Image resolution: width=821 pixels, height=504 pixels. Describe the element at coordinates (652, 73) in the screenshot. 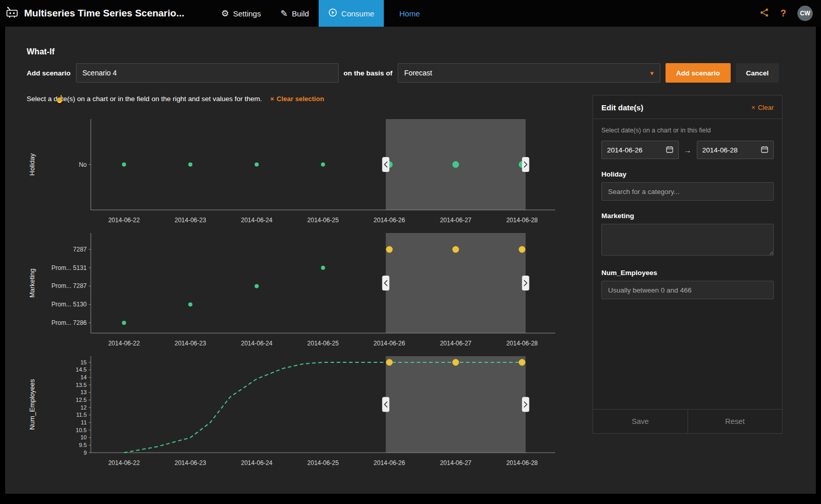

I see `chevron-down-icon: ▾` at that location.